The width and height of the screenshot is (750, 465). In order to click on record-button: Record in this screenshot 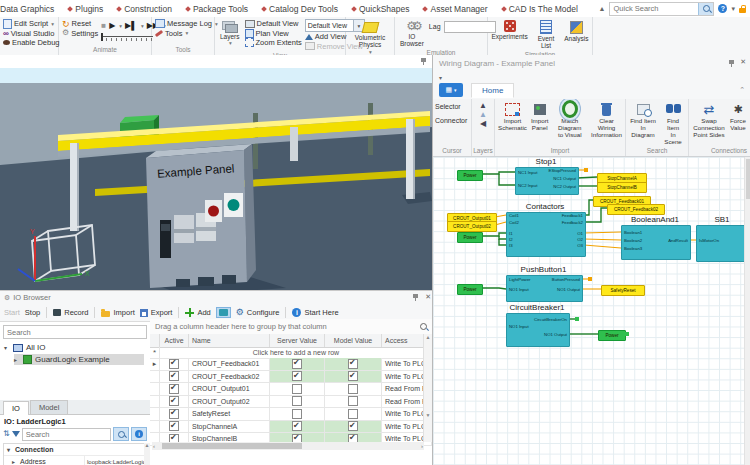, I will do `click(70, 312)`.